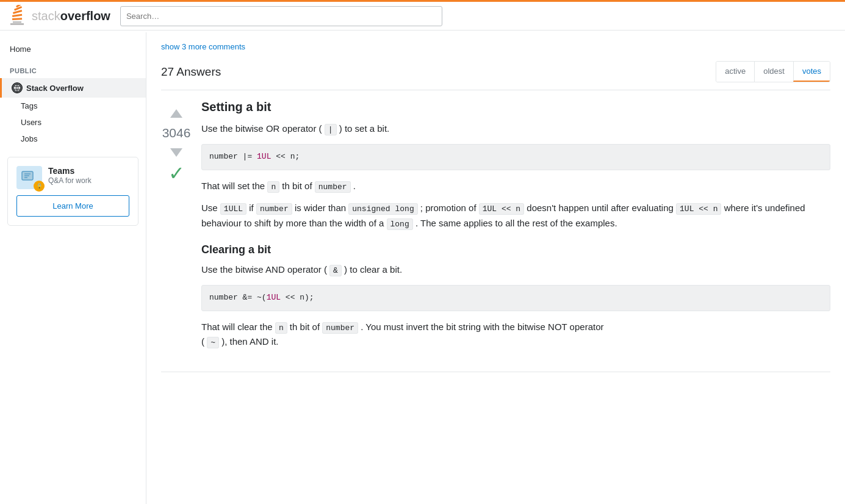  What do you see at coordinates (176, 153) in the screenshot?
I see `vote-down-button` at bounding box center [176, 153].